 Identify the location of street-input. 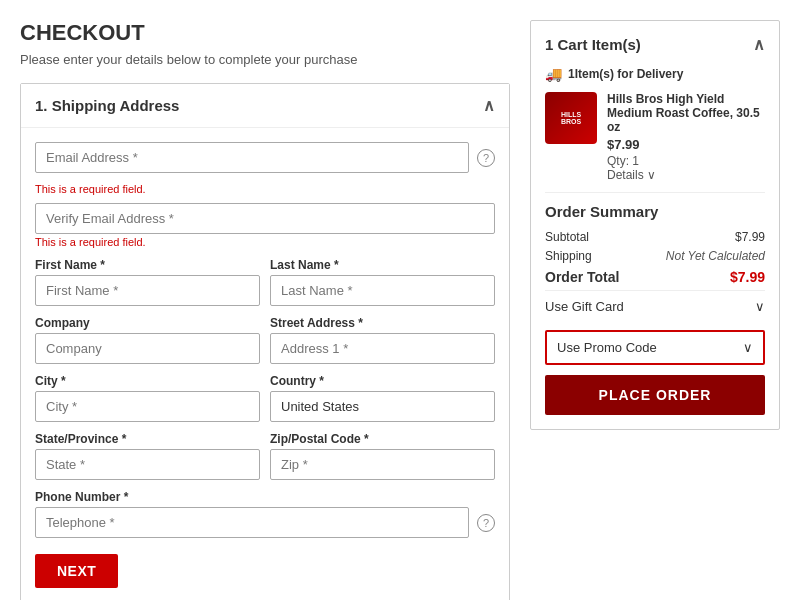
(382, 348).